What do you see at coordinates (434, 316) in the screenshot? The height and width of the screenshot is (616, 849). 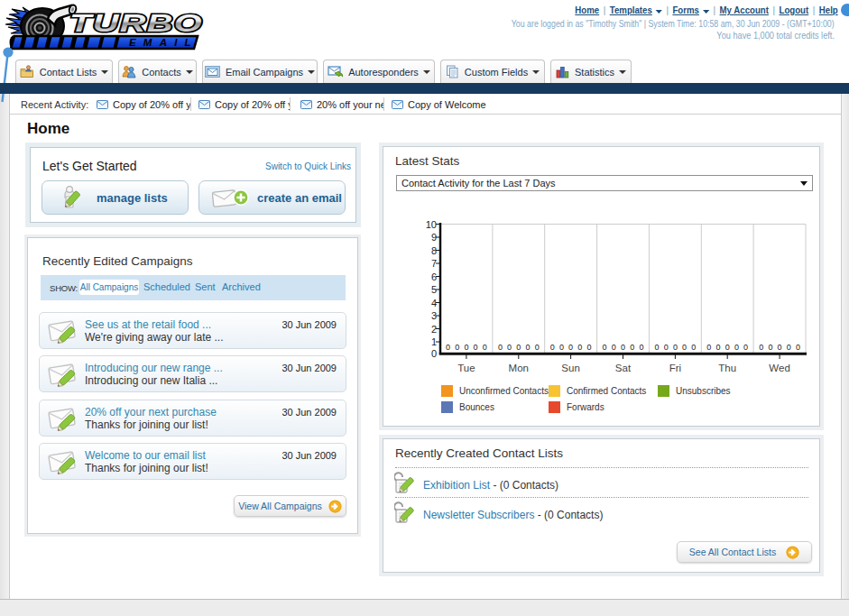 I see `svg-text: 3` at bounding box center [434, 316].